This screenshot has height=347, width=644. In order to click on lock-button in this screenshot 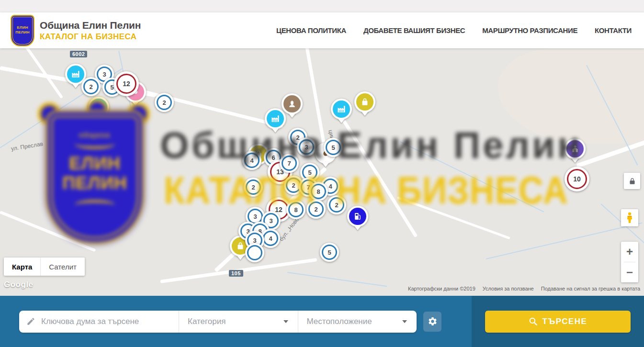, I will do `click(632, 181)`.